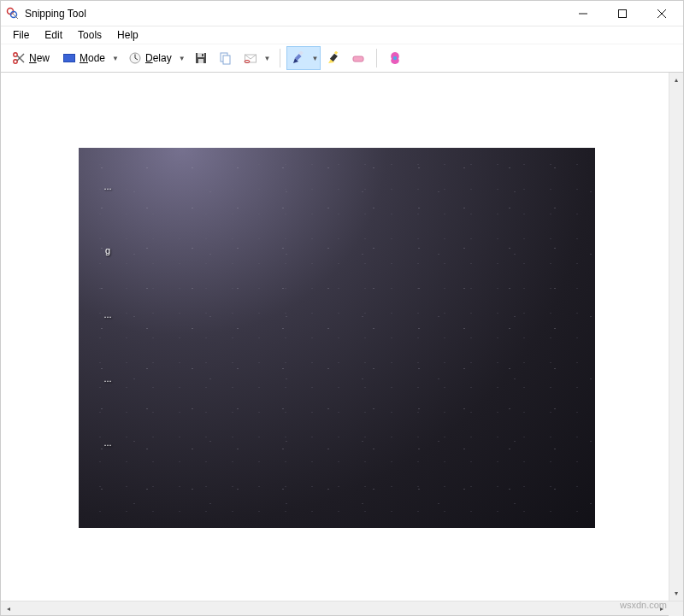 The width and height of the screenshot is (684, 616). I want to click on desktop-col-0-fragments: ... g ... ... ..., so click(108, 299).